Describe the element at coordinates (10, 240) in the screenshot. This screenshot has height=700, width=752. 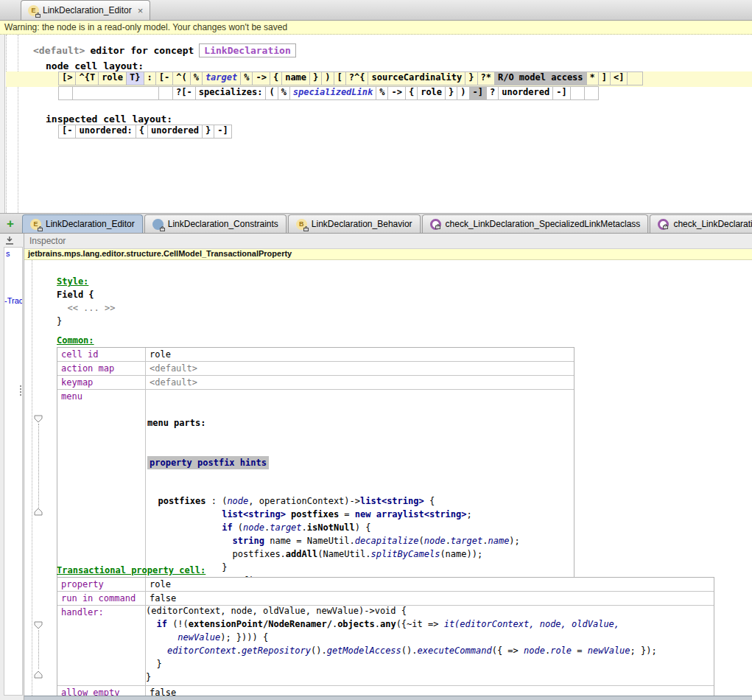
I see `dock-icon` at that location.